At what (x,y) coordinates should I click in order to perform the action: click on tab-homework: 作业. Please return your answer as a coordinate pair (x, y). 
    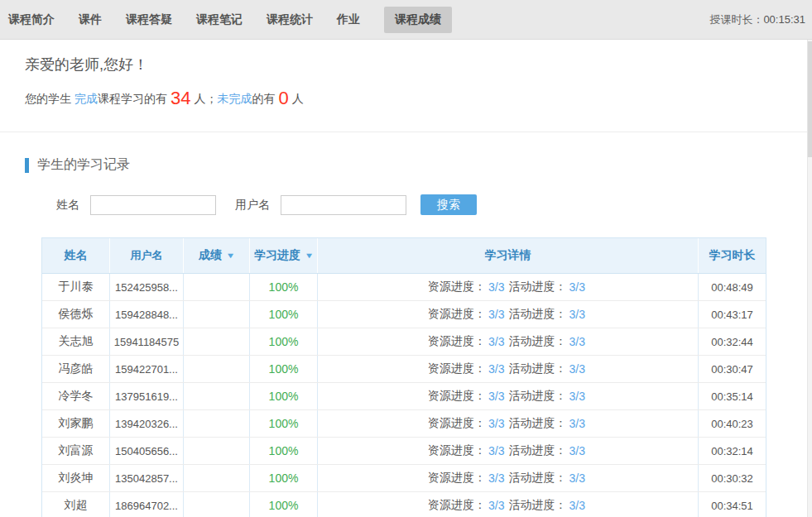
    Looking at the image, I should click on (348, 20).